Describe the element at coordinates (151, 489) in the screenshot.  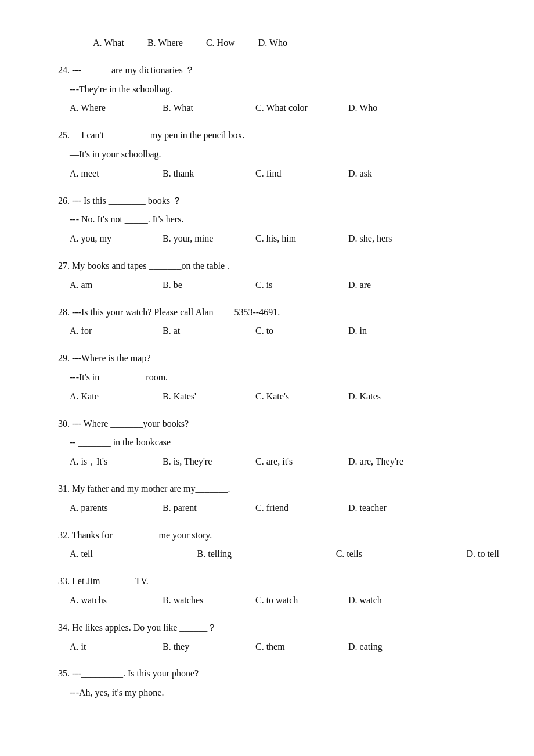
I see `q31-text: My father and my mother are my_______.` at that location.